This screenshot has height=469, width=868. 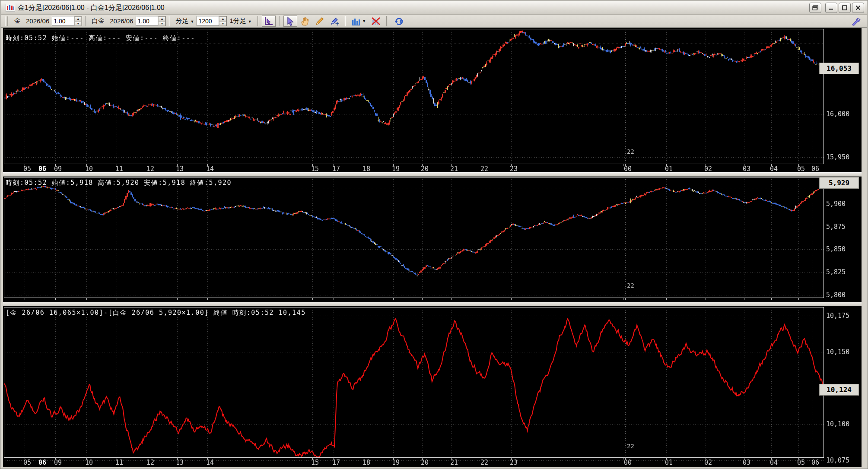 I want to click on platinum-y-tick: 5,875, so click(x=836, y=227).